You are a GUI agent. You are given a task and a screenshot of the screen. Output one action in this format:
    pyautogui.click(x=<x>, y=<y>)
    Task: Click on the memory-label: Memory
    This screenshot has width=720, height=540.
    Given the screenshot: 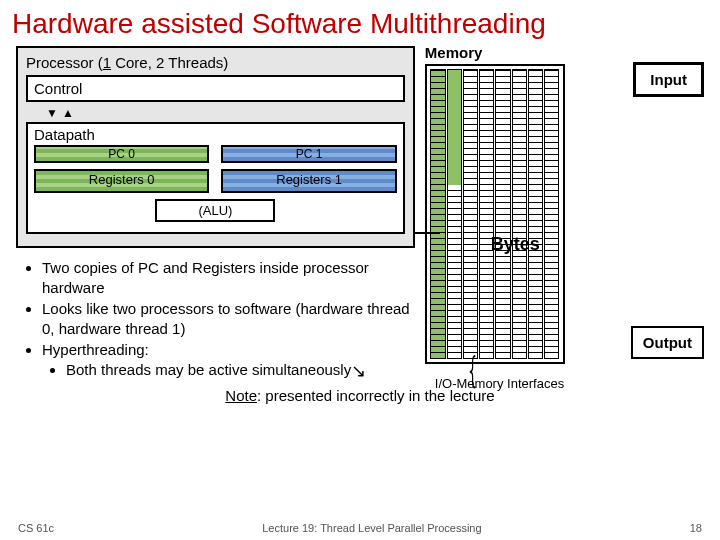 What is the action you would take?
    pyautogui.click(x=454, y=52)
    